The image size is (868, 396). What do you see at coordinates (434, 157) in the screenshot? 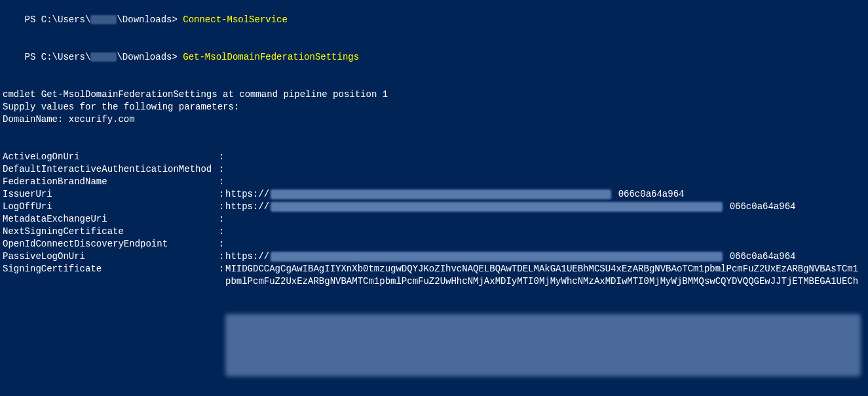
I see `kv-active-logon-uri: ActiveLogOnUri:` at bounding box center [434, 157].